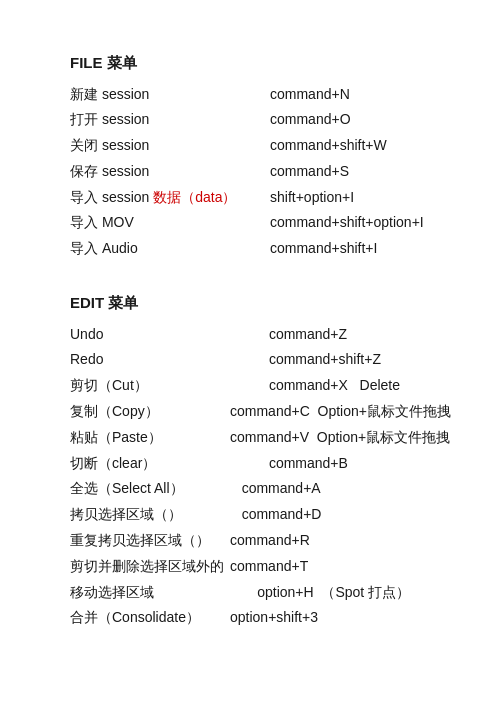 This screenshot has height=713, width=504. What do you see at coordinates (252, 249) in the screenshot?
I see `table-row: 导入 Audio command+shift+I` at bounding box center [252, 249].